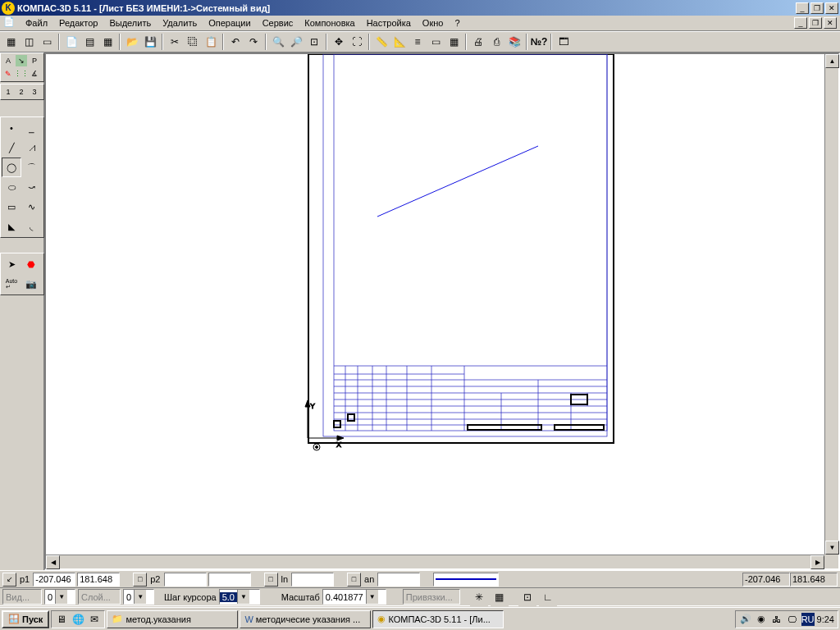 This screenshot has width=840, height=630. I want to click on zoom-window-icon: ⊡, so click(314, 42).